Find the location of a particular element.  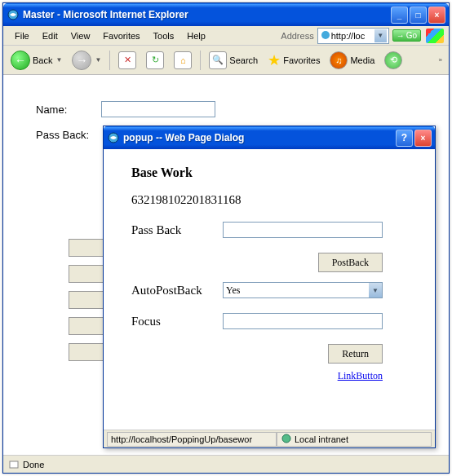

toolbar: ← Back ▼ → ▼ ✕ ↻ ⌂ 🔍Search ★Favorites ♫M… is located at coordinates (226, 60).